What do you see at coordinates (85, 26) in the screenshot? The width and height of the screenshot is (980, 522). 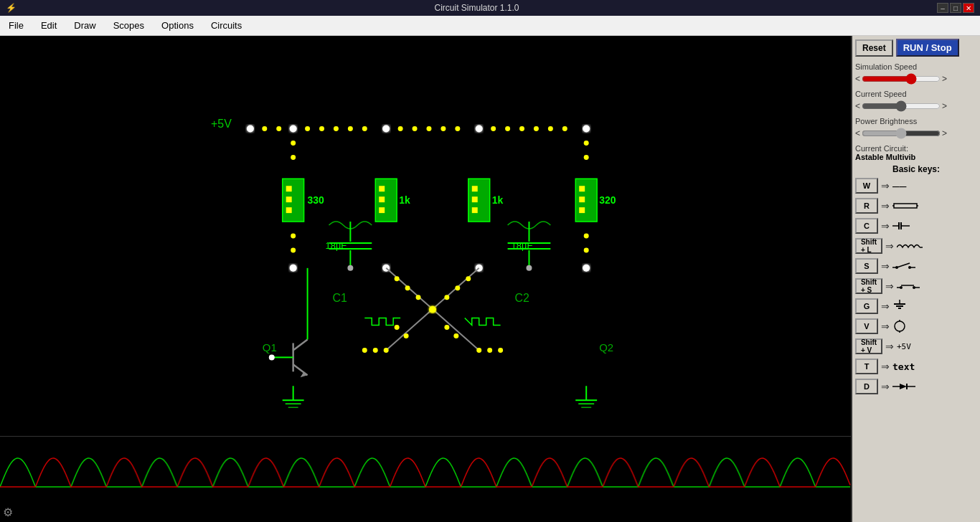 I see `menu-draw: Draw` at bounding box center [85, 26].